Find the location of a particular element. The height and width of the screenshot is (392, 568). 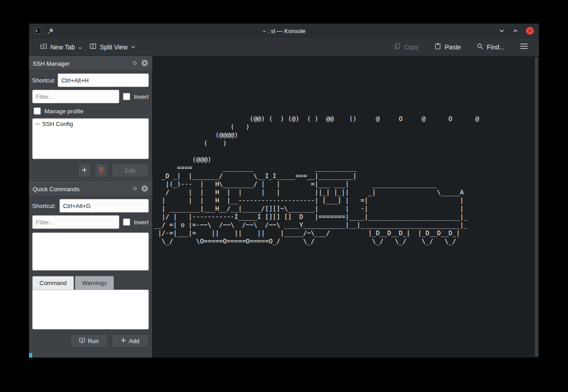

ssh-filter-input is located at coordinates (76, 97).